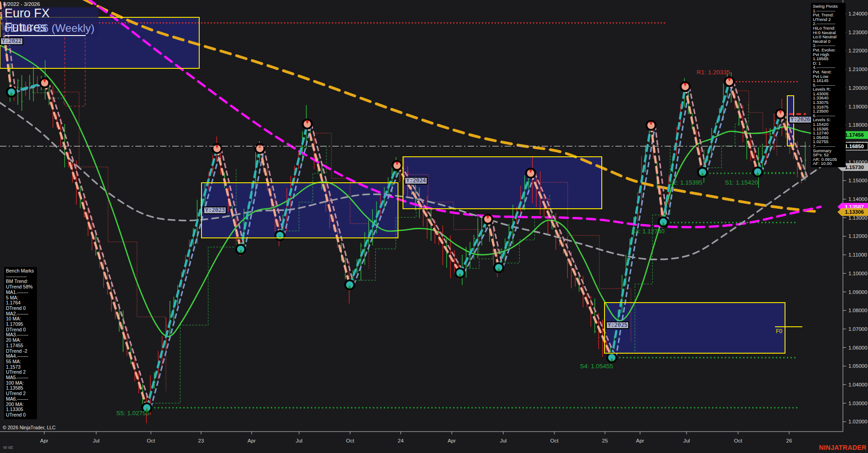 The image size is (868, 453). Describe the element at coordinates (202, 441) in the screenshot. I see `x-tick-label: 23` at that location.